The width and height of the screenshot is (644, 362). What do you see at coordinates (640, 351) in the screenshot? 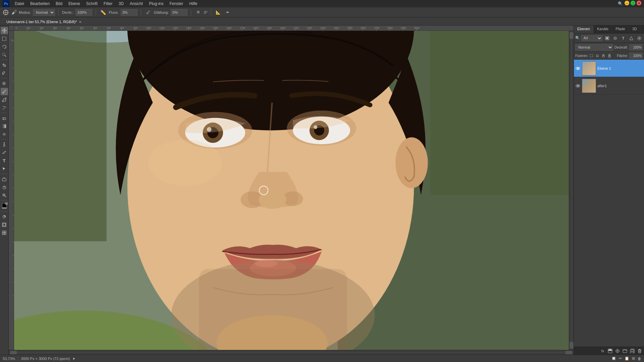
I see `delete-layer-button` at bounding box center [640, 351].